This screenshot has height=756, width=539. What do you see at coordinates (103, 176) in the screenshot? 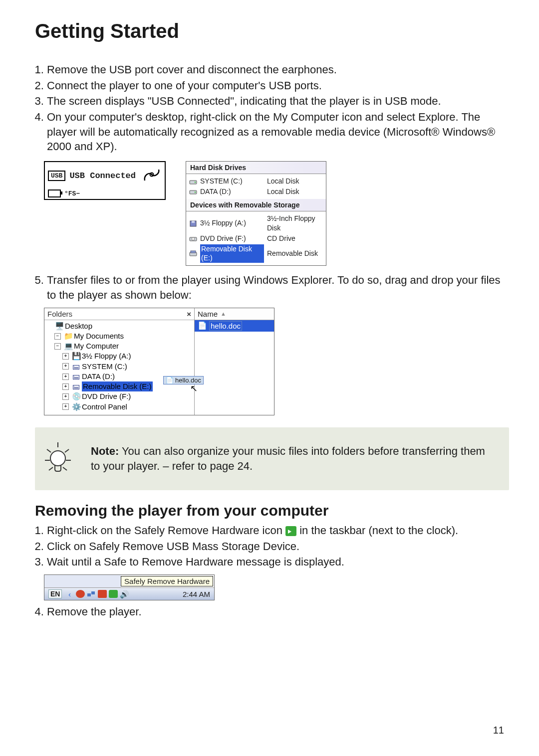
I see `usb-connected-text: USB Connected` at bounding box center [103, 176].